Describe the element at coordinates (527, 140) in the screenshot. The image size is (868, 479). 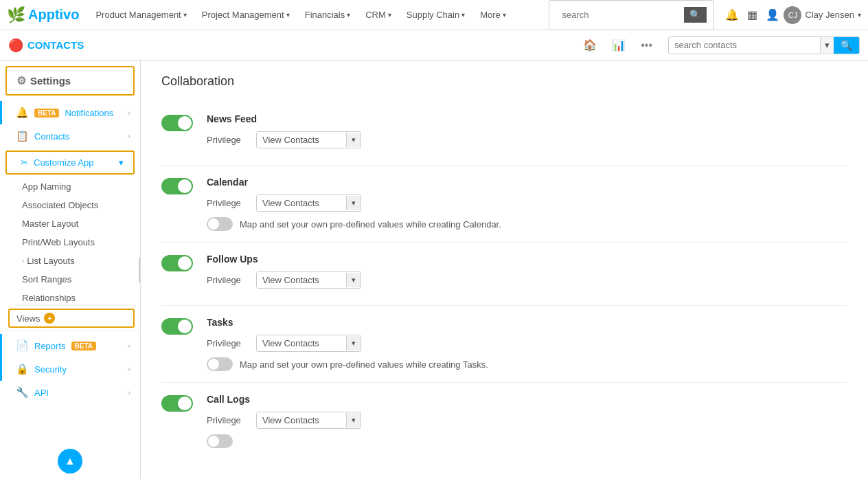
I see `news-feed-privilege-row: Privilege View Contacts Edit Contacts De…` at that location.